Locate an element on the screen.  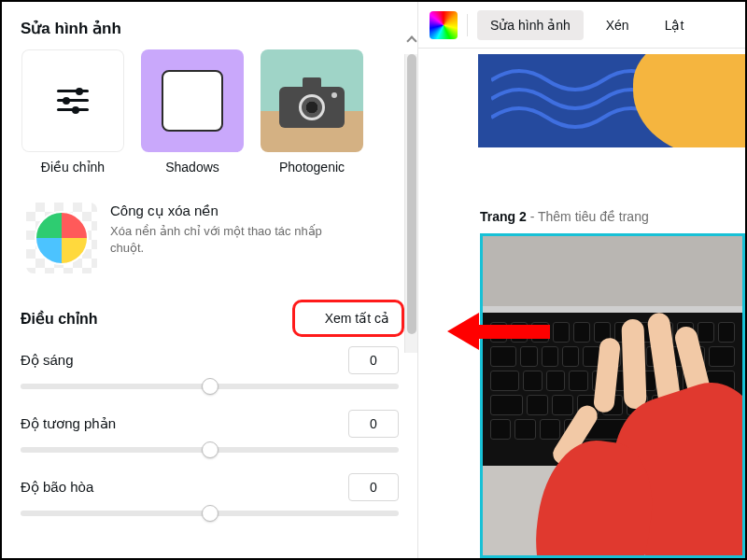
filter-label: Shadows is located at coordinates (192, 167).